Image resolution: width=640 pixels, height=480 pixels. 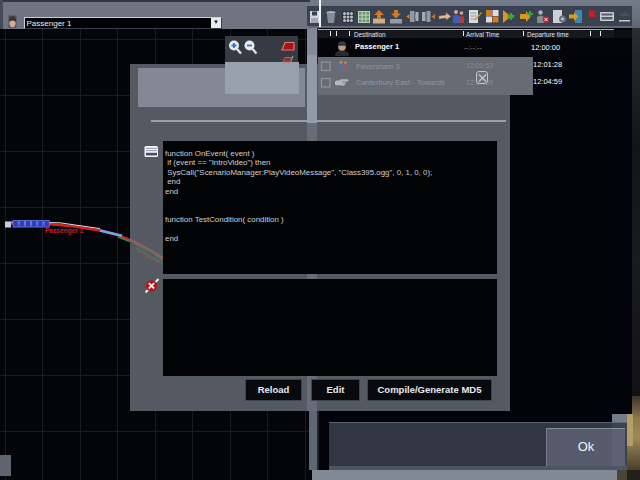 I want to click on svg-text: Faversham 3, so click(x=378, y=66).